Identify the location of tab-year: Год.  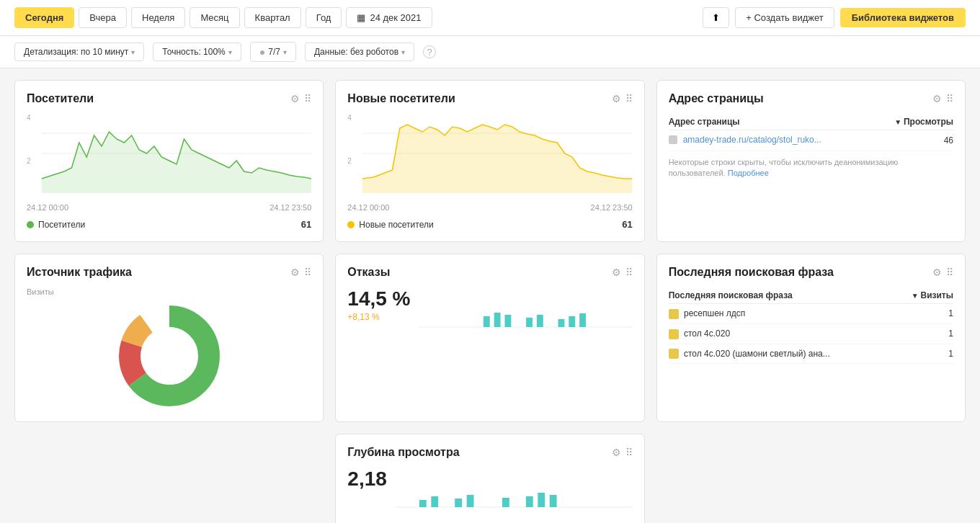
(324, 17).